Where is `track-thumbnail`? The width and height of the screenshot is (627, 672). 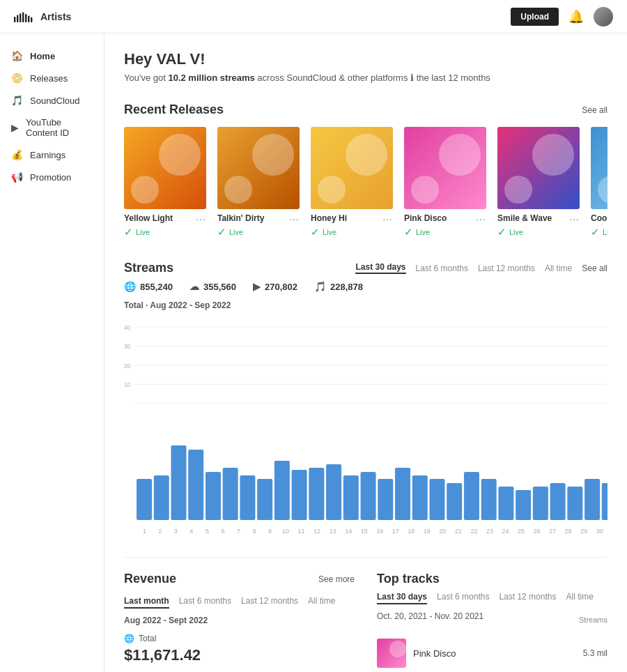
track-thumbnail is located at coordinates (392, 653).